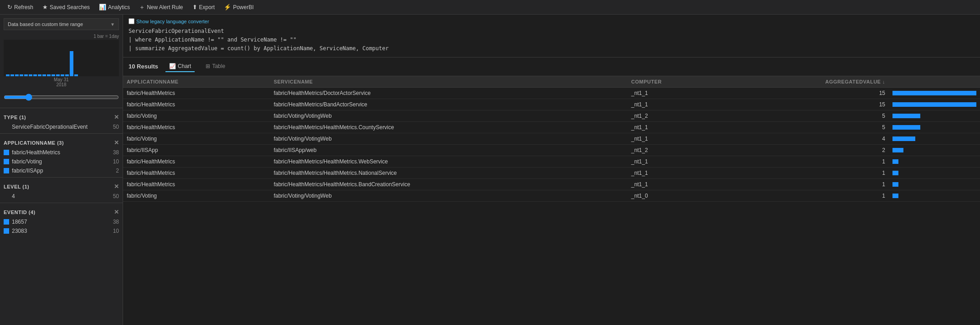  Describe the element at coordinates (59, 162) in the screenshot. I see `filter-appname-name-2: fabric/Voting` at that location.